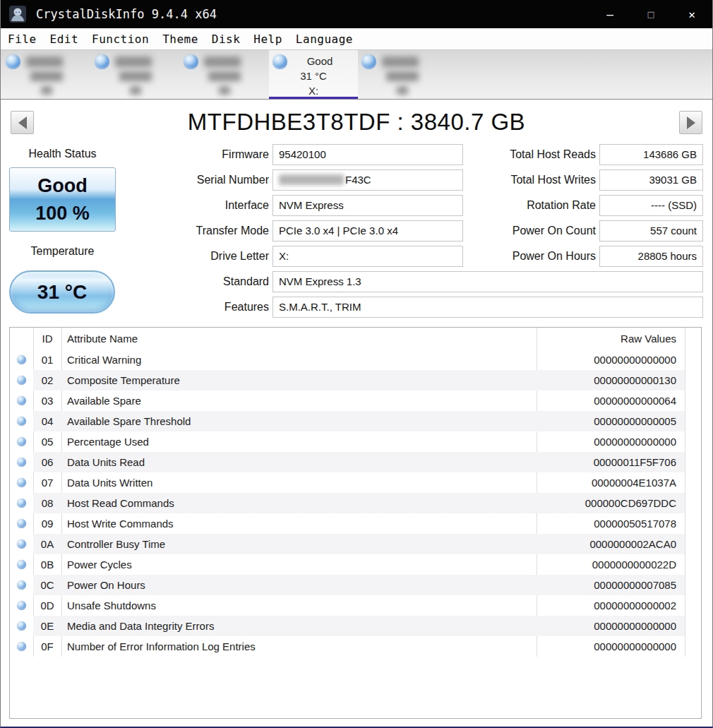 The image size is (713, 728). Describe the element at coordinates (356, 606) in the screenshot. I see `table-row: 0DUnsafe Shutdowns00000000000002` at that location.